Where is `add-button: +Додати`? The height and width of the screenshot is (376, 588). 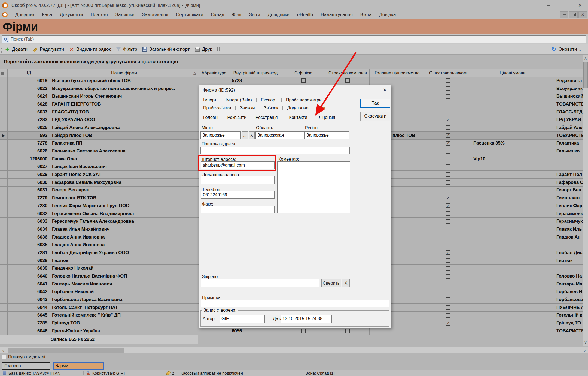
add-button: +Додати is located at coordinates (16, 49).